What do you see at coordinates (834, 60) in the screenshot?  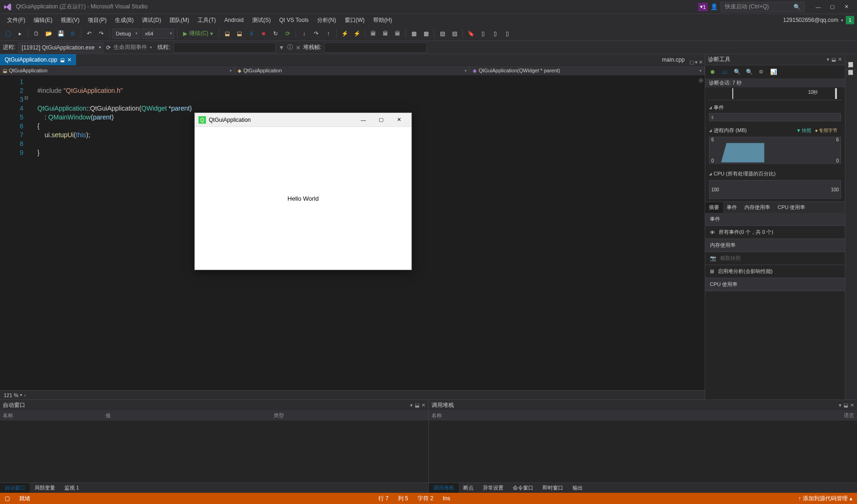 I see `diag-pin-icon: ⬓` at bounding box center [834, 60].